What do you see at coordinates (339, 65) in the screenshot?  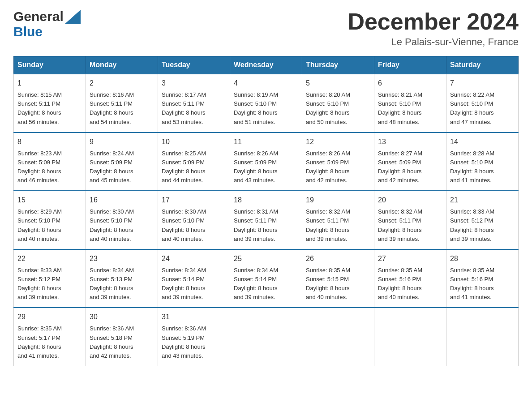 I see `header-thursday: Thursday` at bounding box center [339, 65].